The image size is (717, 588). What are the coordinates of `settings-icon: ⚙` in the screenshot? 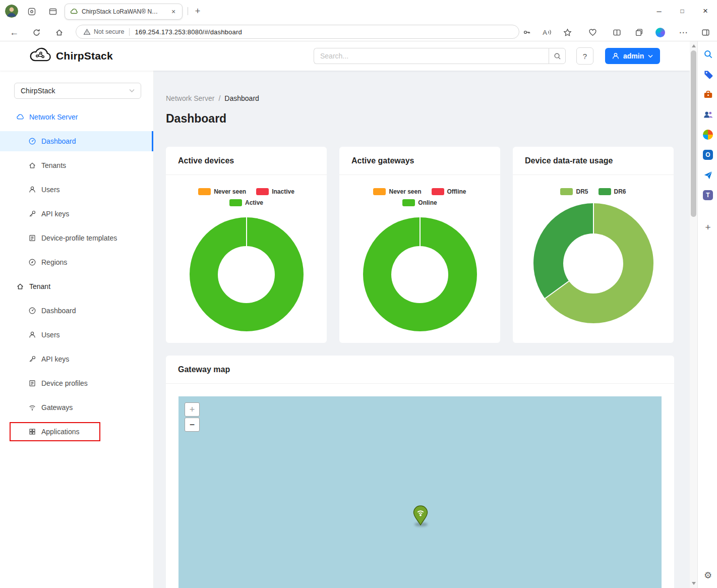 It's located at (708, 575).